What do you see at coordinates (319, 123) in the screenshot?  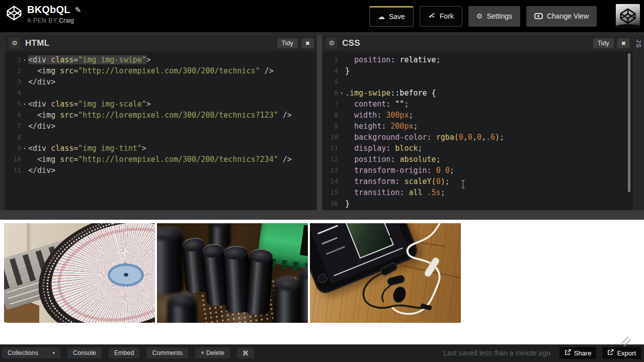 I see `panel-split-handle` at bounding box center [319, 123].